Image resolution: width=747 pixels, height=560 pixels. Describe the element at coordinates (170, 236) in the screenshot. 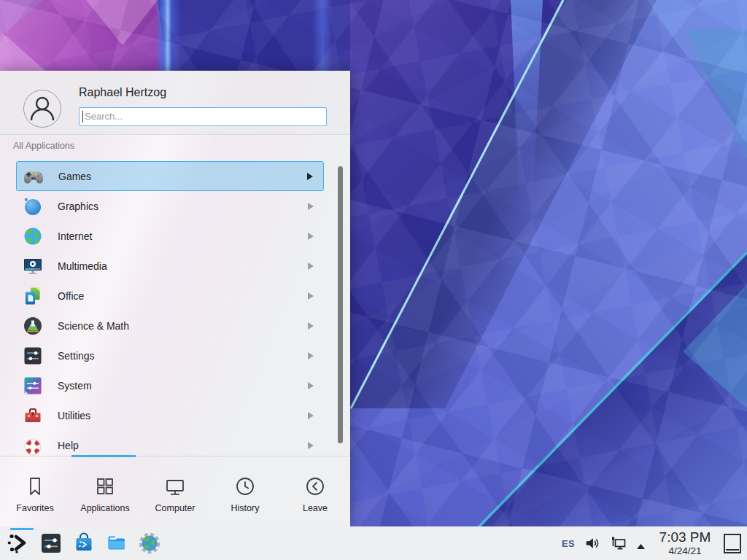

I see `app-category-internet: Internet` at that location.